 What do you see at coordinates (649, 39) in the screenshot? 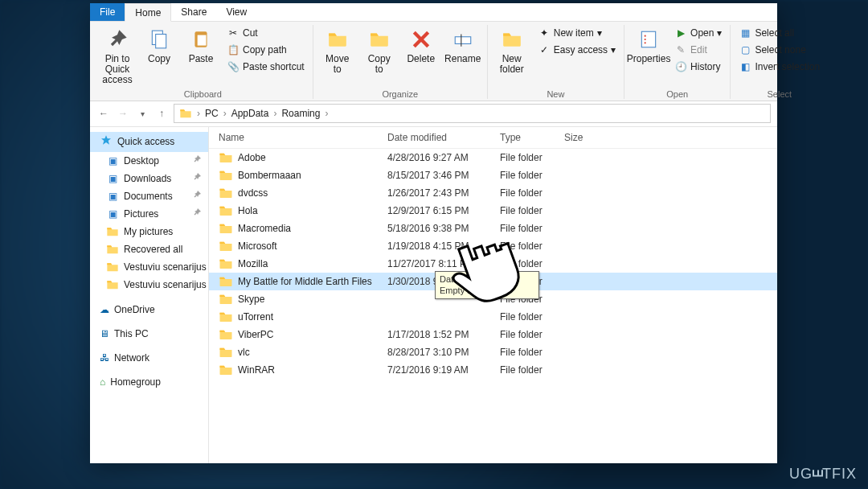
I see `properties-icon` at bounding box center [649, 39].